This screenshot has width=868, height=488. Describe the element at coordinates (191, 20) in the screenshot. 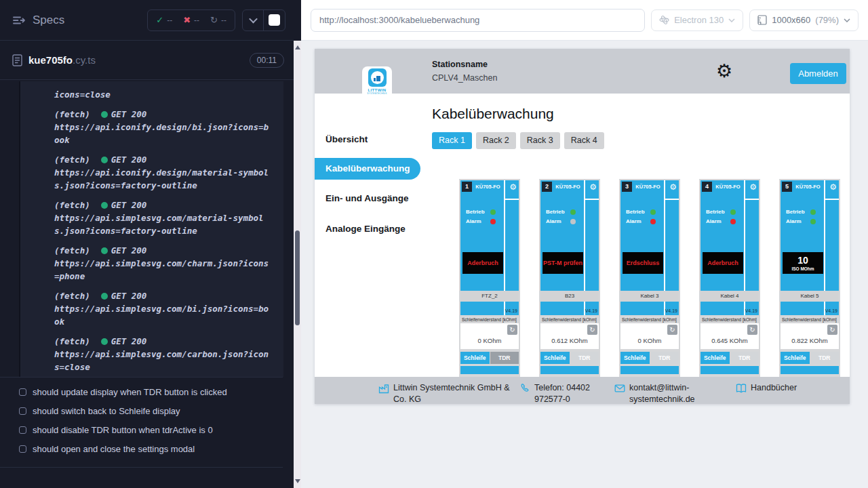

I see `test-stats: ✓-- ✖-- ↻--` at that location.